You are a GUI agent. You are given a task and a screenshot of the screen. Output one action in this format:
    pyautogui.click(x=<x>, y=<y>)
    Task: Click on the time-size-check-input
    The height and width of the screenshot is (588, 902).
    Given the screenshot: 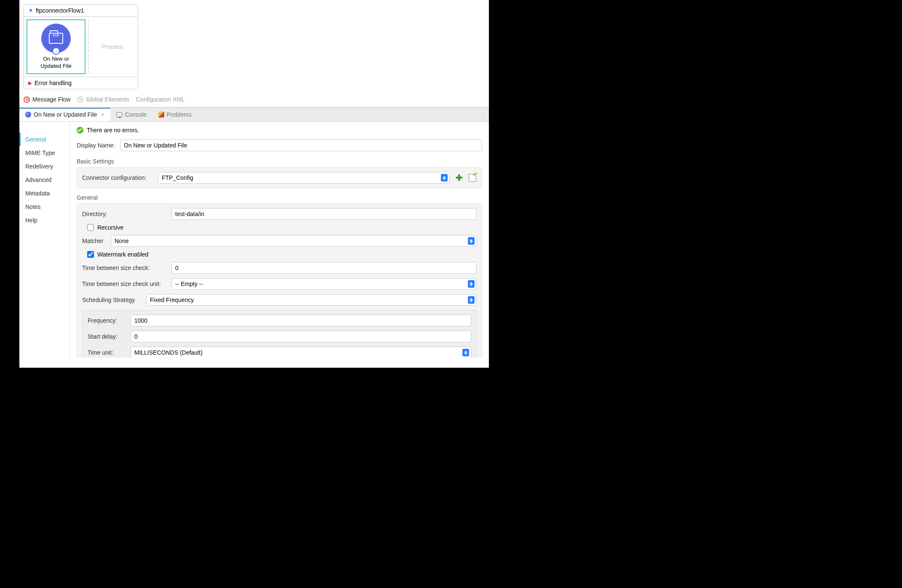 What is the action you would take?
    pyautogui.click(x=324, y=268)
    